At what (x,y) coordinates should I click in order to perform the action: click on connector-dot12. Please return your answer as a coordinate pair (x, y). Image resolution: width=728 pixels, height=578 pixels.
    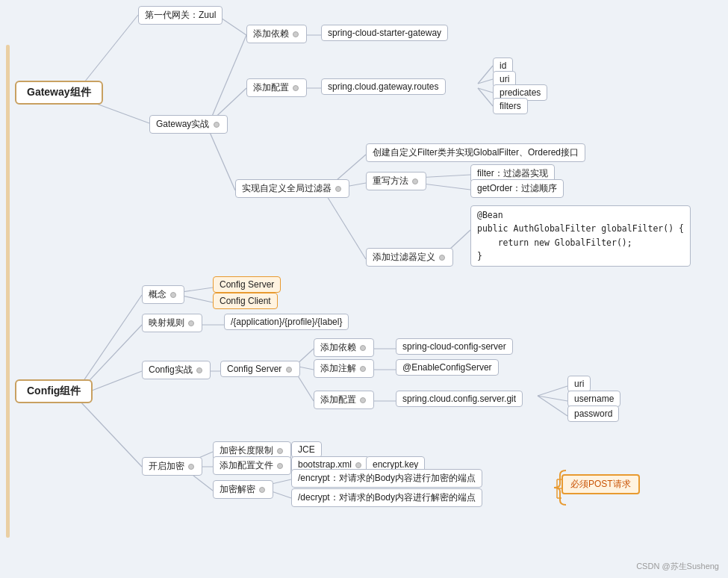
    Looking at the image, I should click on (363, 369).